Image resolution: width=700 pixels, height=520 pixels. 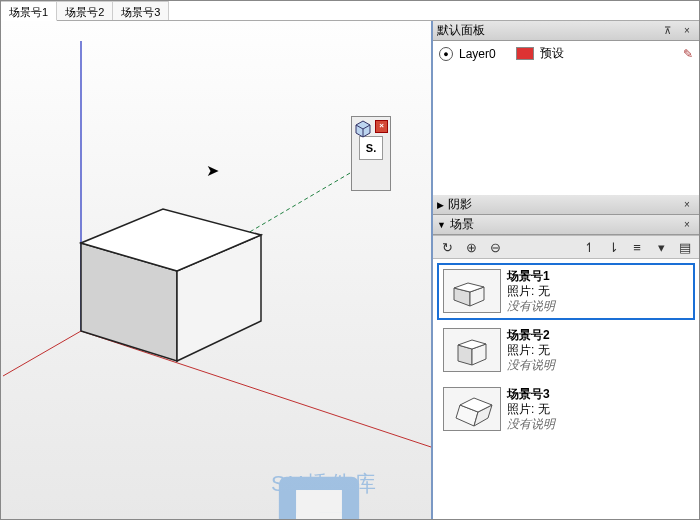 I want to click on list-view-icon: ≡, so click(x=637, y=247).